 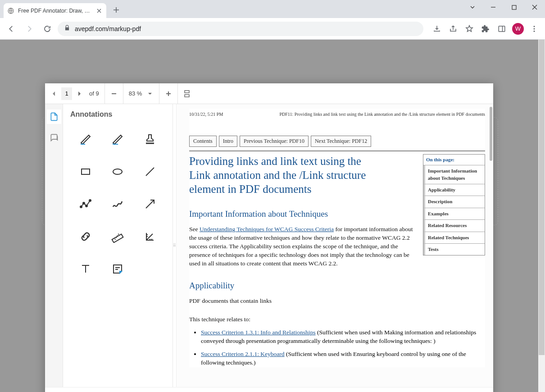 What do you see at coordinates (150, 204) in the screenshot?
I see `tool-arrow-icon` at bounding box center [150, 204].